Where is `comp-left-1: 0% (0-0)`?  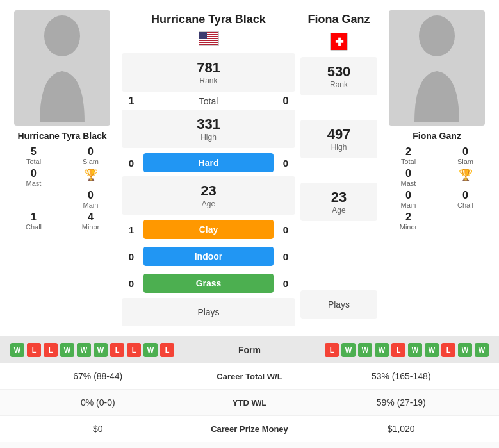 comp-left-1: 0% (0-0) is located at coordinates (98, 402).